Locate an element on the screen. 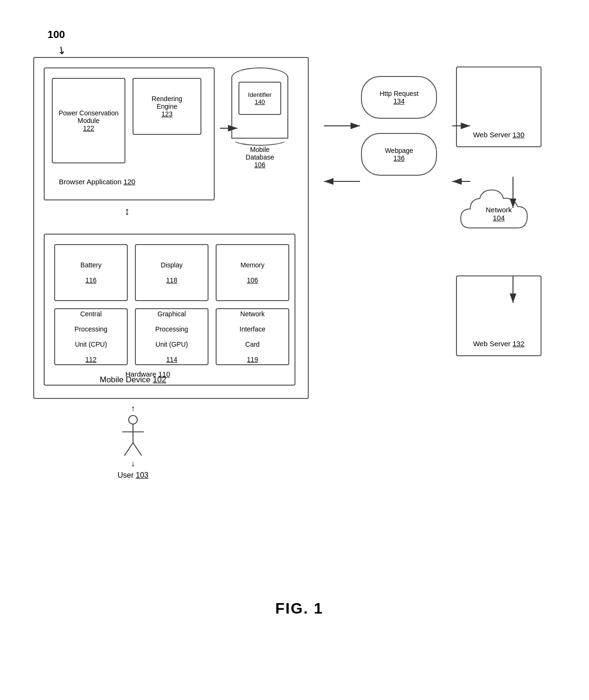  rendering-engine-box: Rendering Engine 123 is located at coordinates (167, 106).